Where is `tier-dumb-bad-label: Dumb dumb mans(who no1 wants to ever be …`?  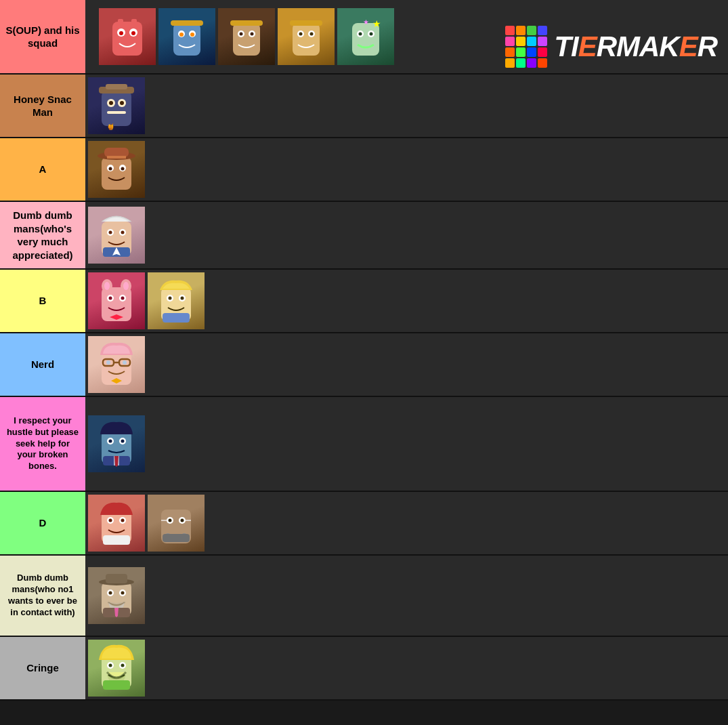 tier-dumb-bad-label: Dumb dumb mans(who no1 wants to ever be … is located at coordinates (43, 596).